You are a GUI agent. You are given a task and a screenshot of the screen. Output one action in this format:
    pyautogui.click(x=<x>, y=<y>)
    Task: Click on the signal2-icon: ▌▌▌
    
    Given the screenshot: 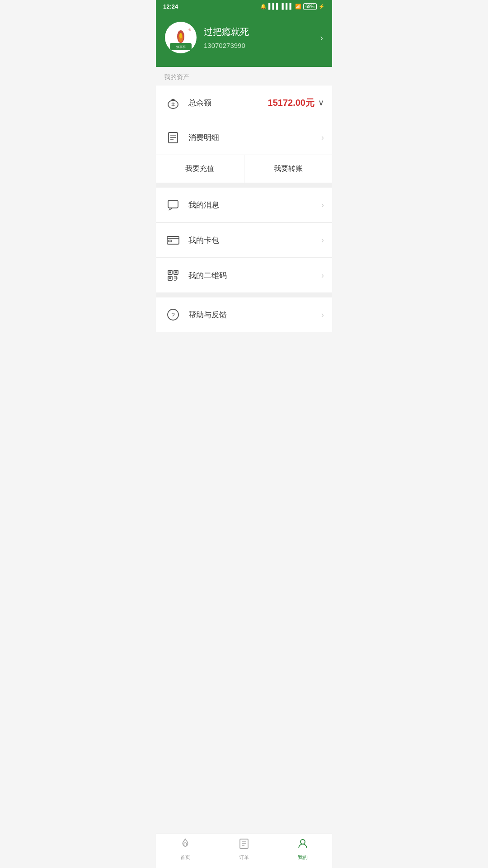 What is the action you would take?
    pyautogui.click(x=287, y=6)
    